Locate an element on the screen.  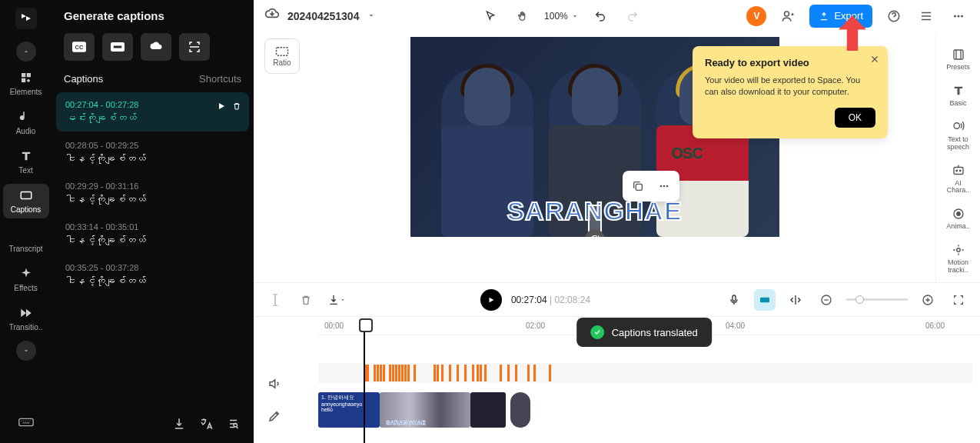
keyboard-icon is located at coordinates (26, 423).